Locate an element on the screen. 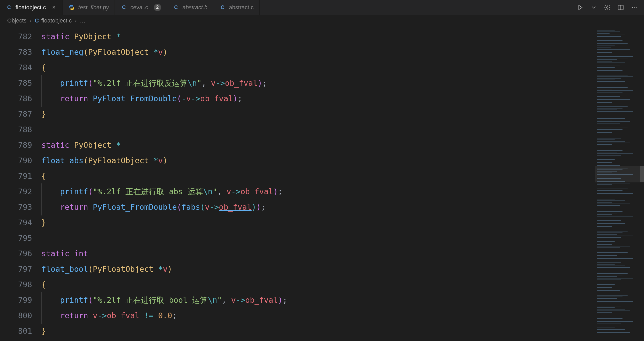 This screenshot has height=341, width=644. code-line: float_neg(PyFloatObject *v) is located at coordinates (318, 52).